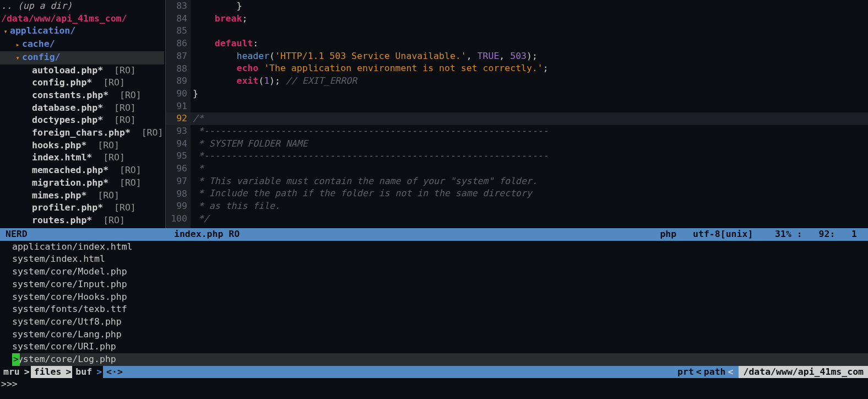 The image size is (868, 399). What do you see at coordinates (82, 220) in the screenshot?
I see `tree-file: routes.php* [RO]` at bounding box center [82, 220].